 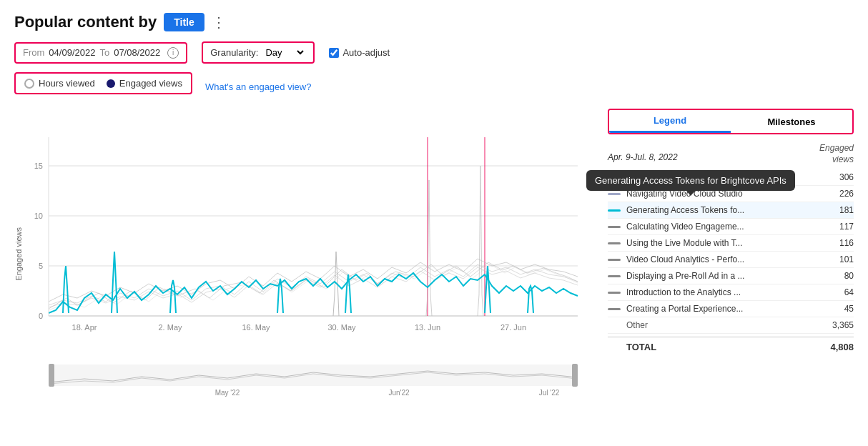 I want to click on svg-text: 13. Jun, so click(x=428, y=327).